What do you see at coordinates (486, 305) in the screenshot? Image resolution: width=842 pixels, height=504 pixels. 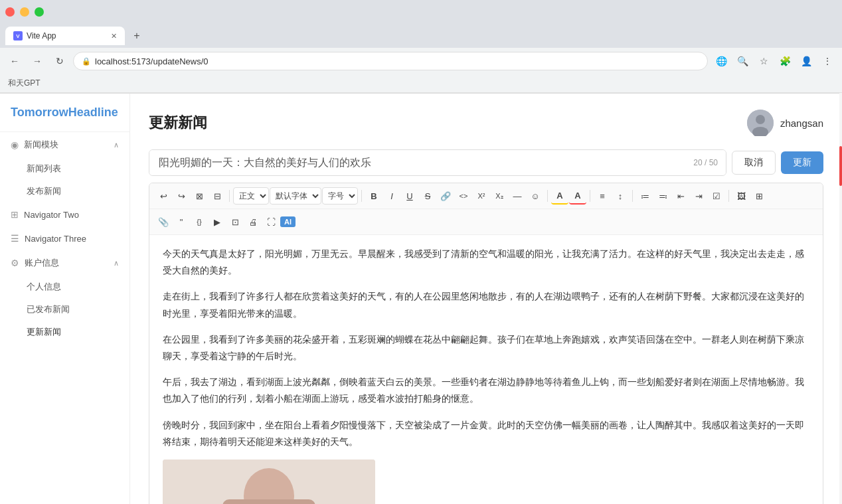 I see `content-paragraph-2: 走在街上，我看到了许多行人都在欣赏着这美好的天气，有的人在公园里悠闲地散步，有的…` at bounding box center [486, 305].